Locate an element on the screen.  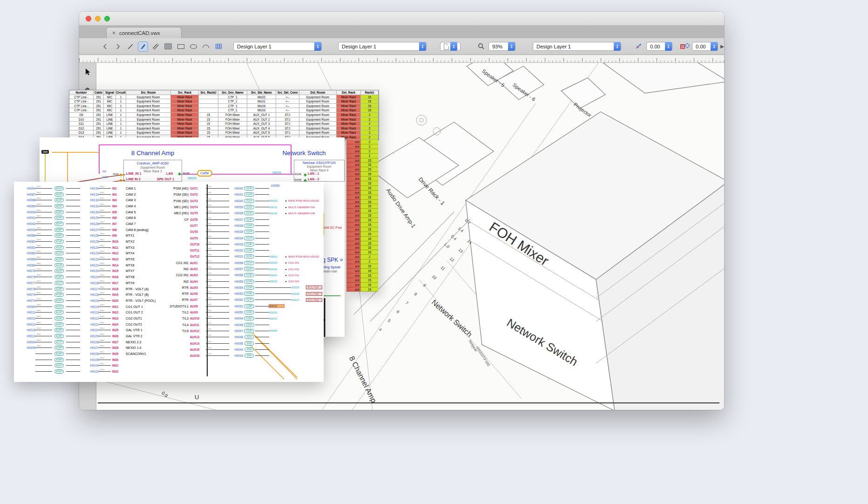
minimize-window-button is located at coordinates (98, 19).